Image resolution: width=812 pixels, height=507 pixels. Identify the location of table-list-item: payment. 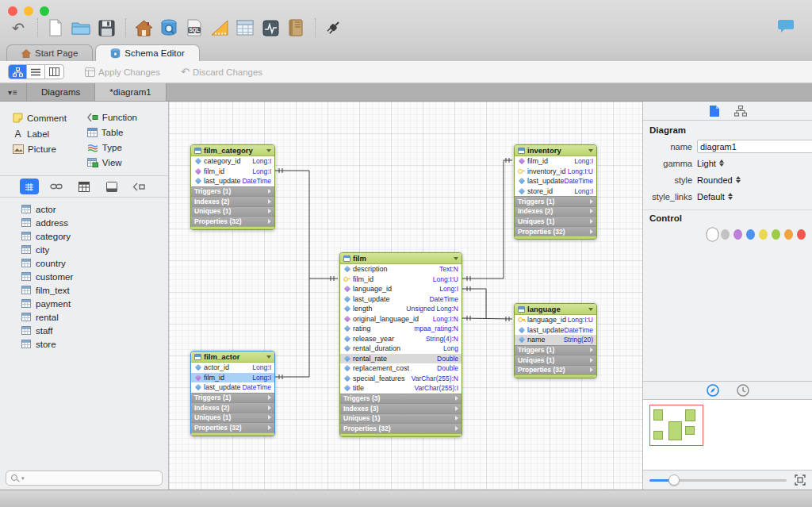
(84, 303).